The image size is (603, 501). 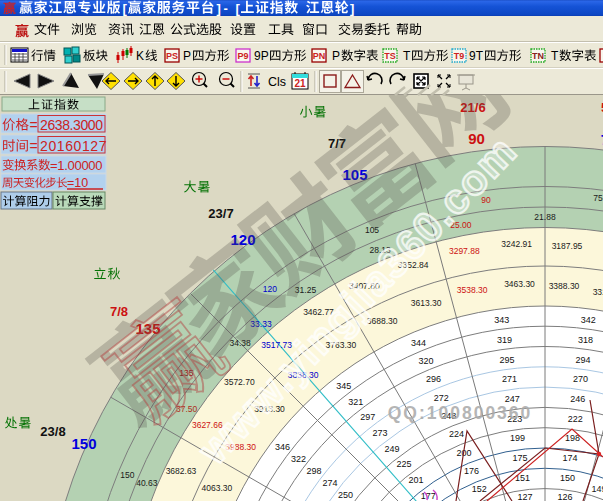 What do you see at coordinates (119, 312) in the screenshot?
I see `svg-text: 7/8` at bounding box center [119, 312].